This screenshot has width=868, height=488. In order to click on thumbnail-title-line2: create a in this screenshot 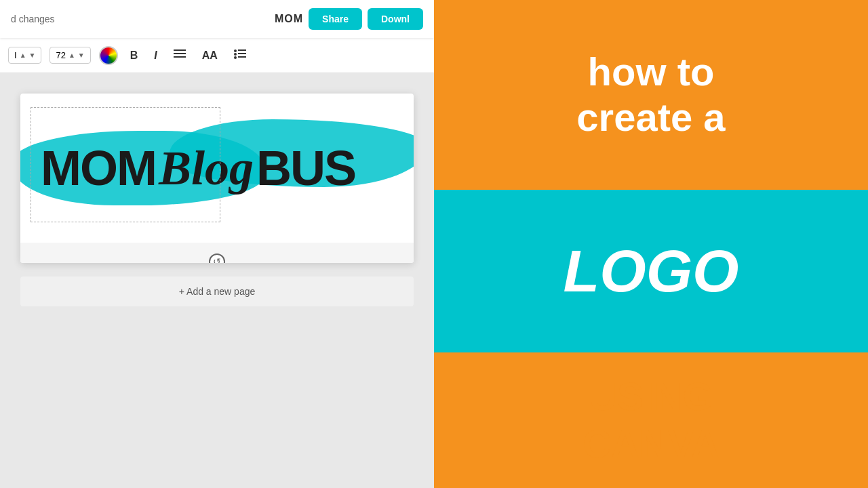, I will do `click(651, 118)`.